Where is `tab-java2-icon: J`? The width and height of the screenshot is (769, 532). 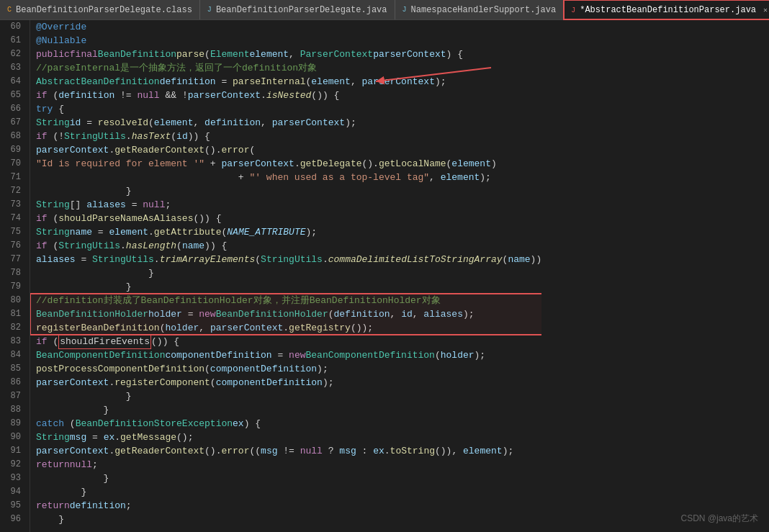
tab-java2-icon: J is located at coordinates (405, 10).